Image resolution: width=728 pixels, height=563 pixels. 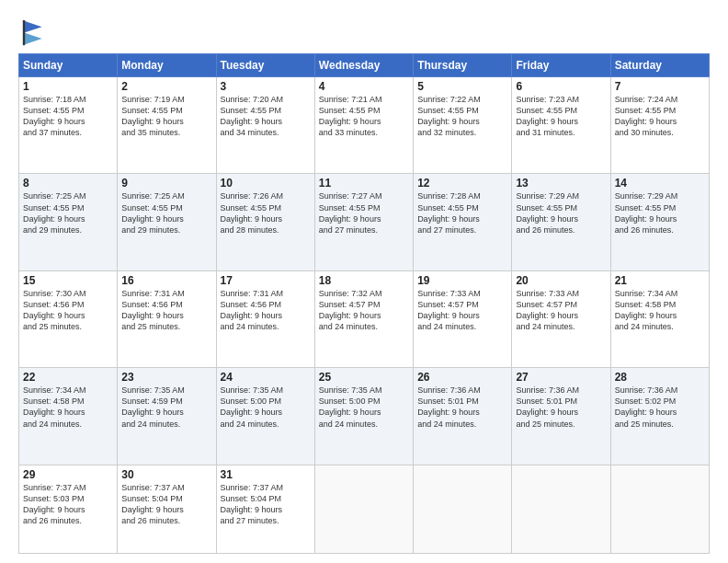 I want to click on day-number: 4, so click(x=364, y=86).